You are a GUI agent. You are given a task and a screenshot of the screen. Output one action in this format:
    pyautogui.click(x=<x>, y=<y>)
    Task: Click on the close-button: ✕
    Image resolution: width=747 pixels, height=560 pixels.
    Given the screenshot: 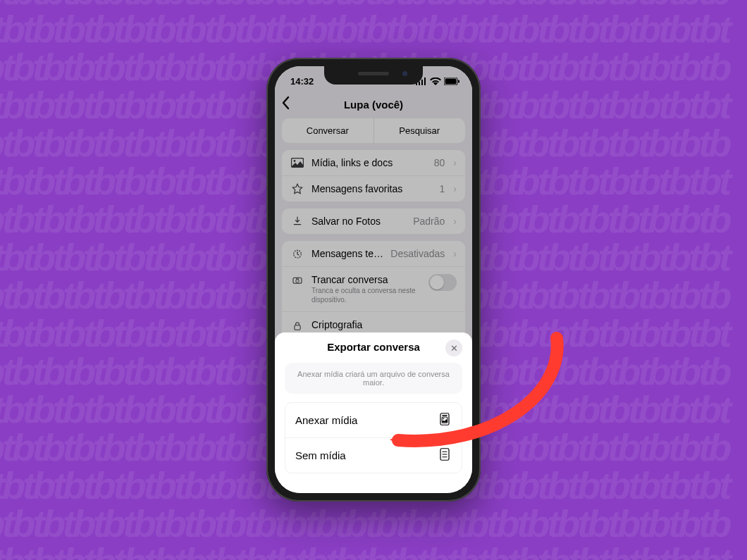 What is the action you would take?
    pyautogui.click(x=454, y=348)
    